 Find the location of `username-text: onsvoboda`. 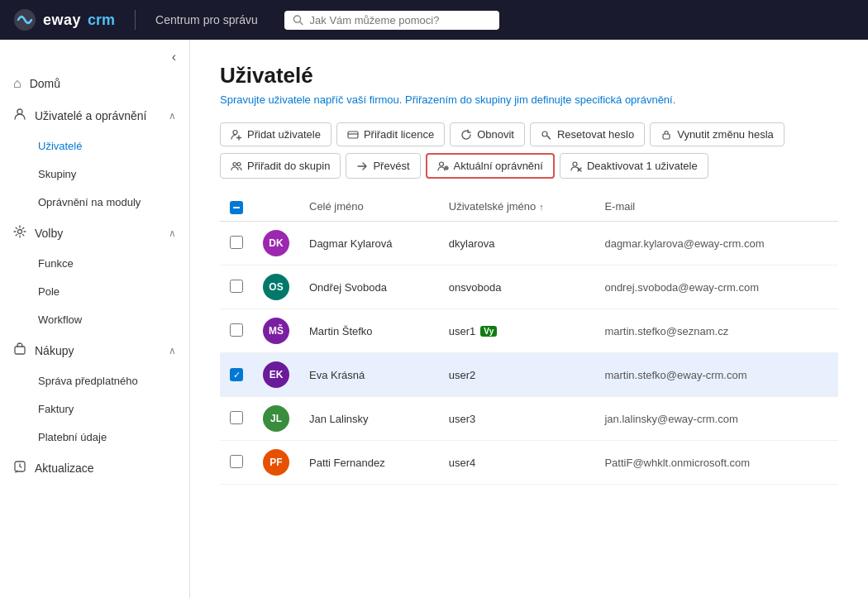

username-text: onsvoboda is located at coordinates (475, 288).